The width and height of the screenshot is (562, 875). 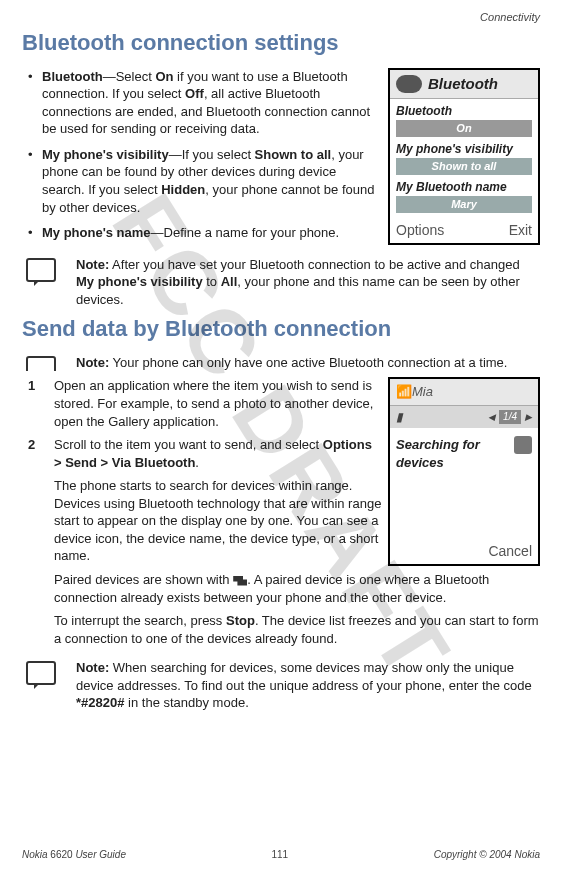 What do you see at coordinates (202, 181) in the screenshot?
I see `bullet-visibility: My phone's visibility—If you select Show…` at bounding box center [202, 181].